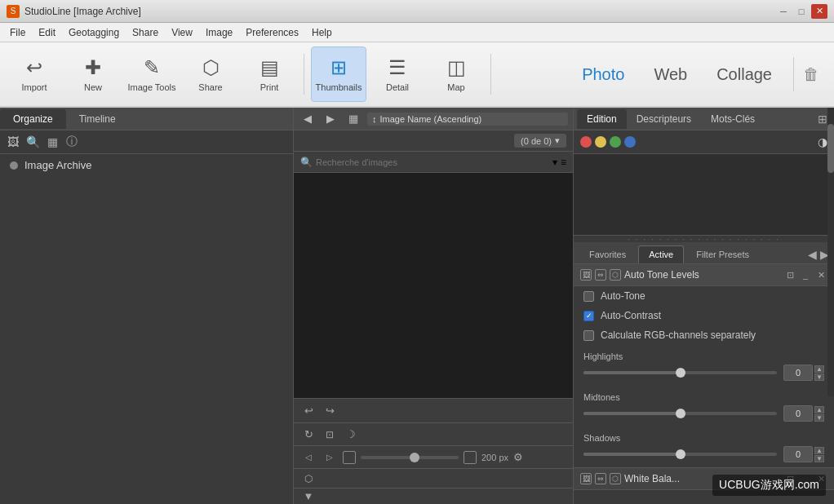  Describe the element at coordinates (330, 119) in the screenshot. I see `forward-button: ▶` at that location.